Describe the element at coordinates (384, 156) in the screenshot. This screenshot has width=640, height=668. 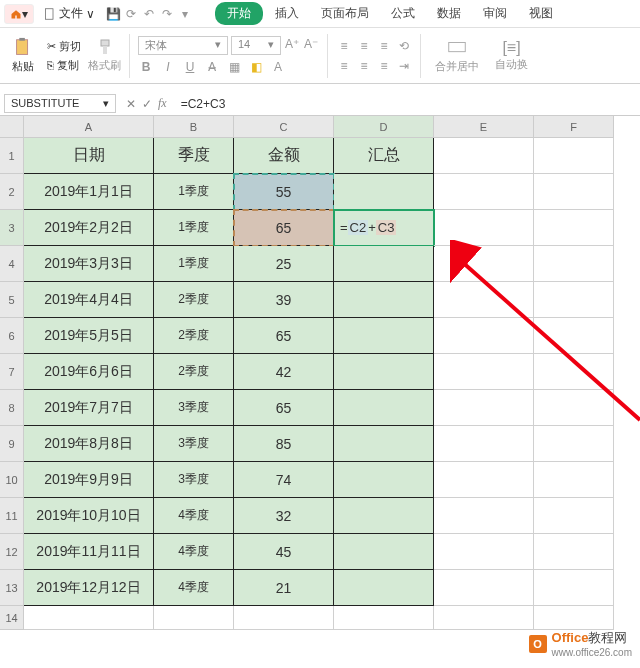
I see `cell: 汇总` at that location.